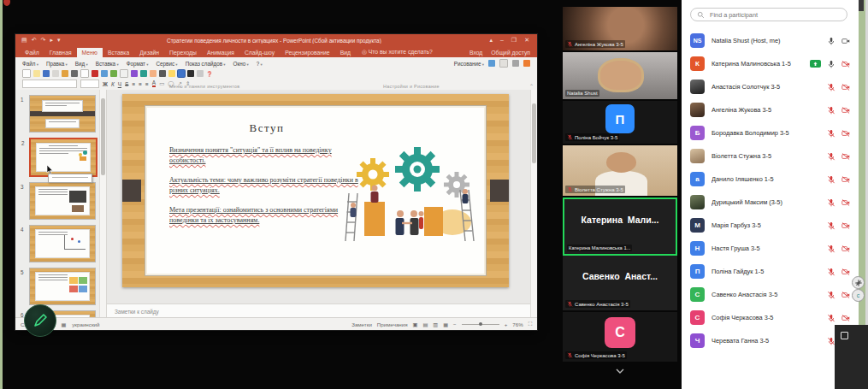  What do you see at coordinates (517, 325) in the screenshot?
I see `zoom-level: 76%` at bounding box center [517, 325].